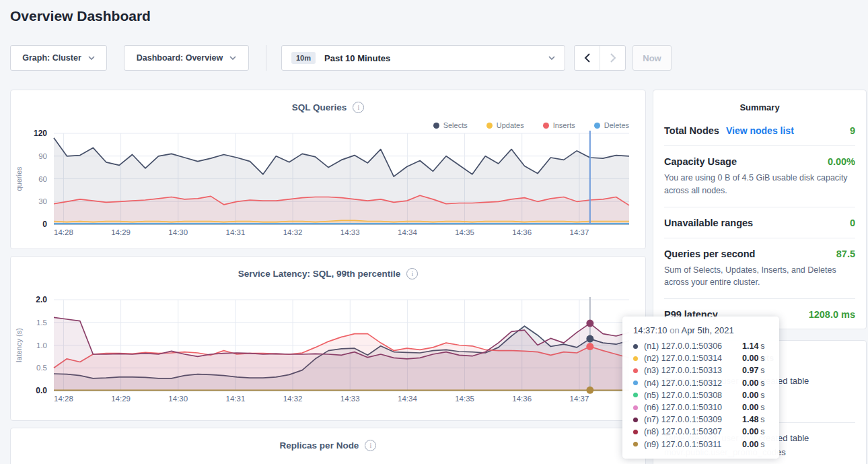 Image resolution: width=868 pixels, height=464 pixels. I want to click on tooltip-node-row: (n9) 127.0.0.1:503110.00s, so click(707, 444).